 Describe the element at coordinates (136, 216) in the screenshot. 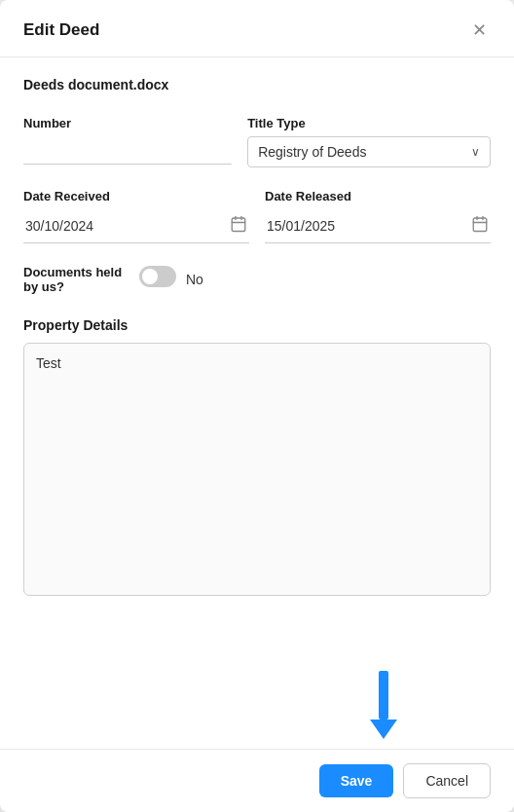

I see `date-received-group: Date Received 30/10/2024` at that location.